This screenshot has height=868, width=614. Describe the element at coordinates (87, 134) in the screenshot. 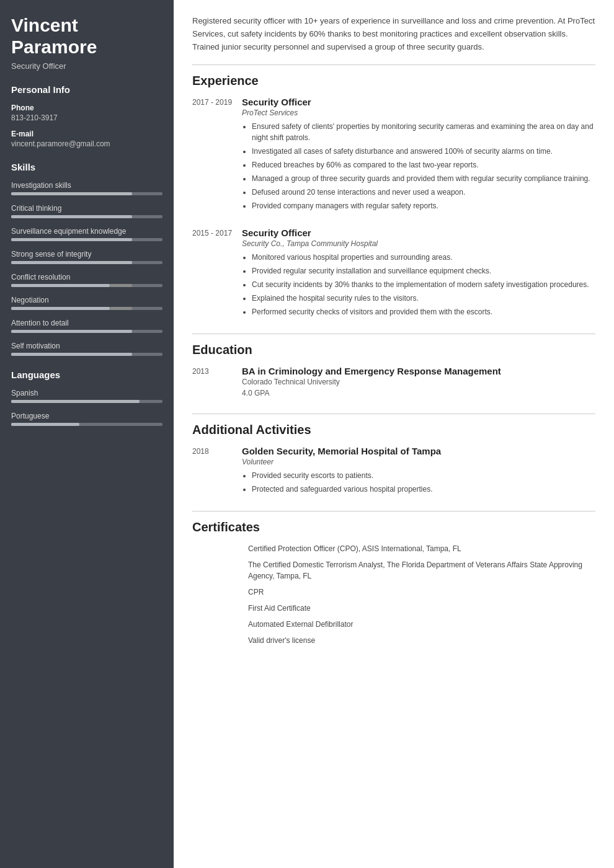

I see `email-label: E-mail` at that location.